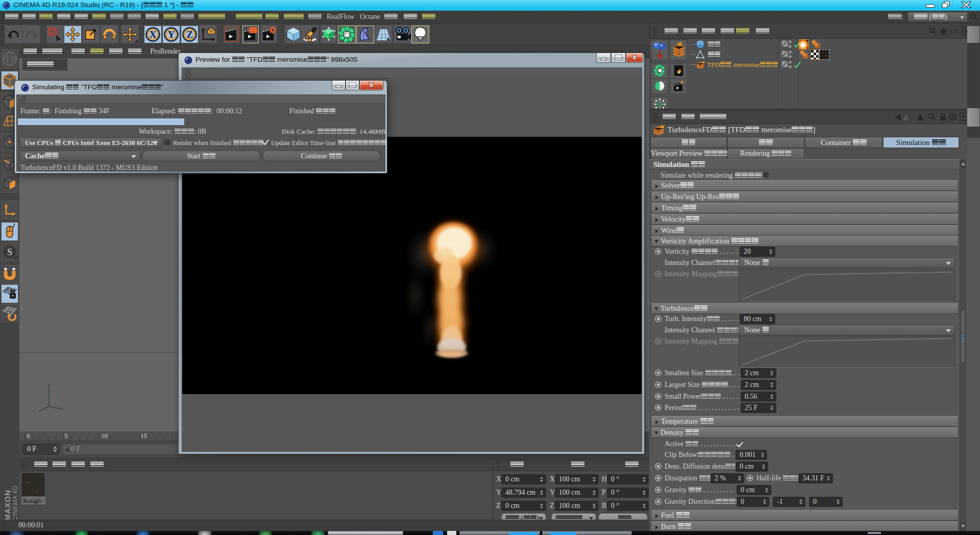  I want to click on svg-text: Z, so click(190, 35).